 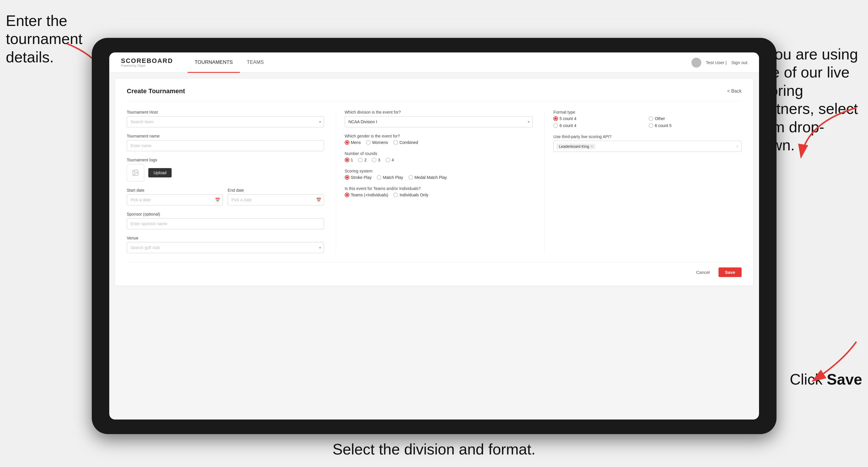 I want to click on start-date-input, so click(x=175, y=200).